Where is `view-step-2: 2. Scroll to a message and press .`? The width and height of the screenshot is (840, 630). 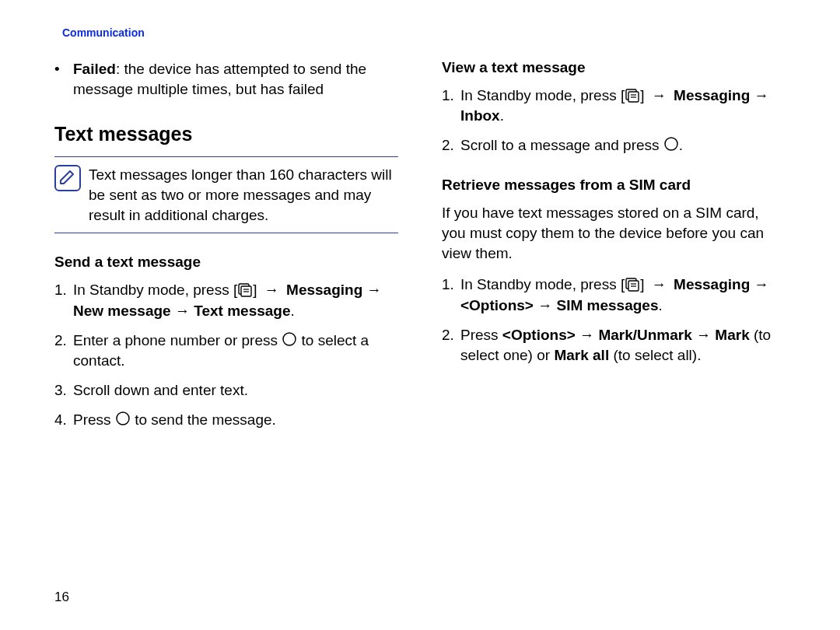
view-step-2: 2. Scroll to a message and press . is located at coordinates (614, 145).